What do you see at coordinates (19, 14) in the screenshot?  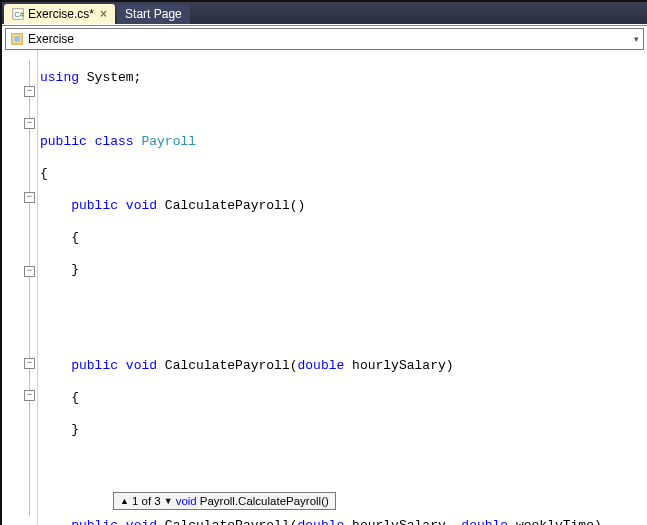 I see `svg-text: C#` at bounding box center [19, 14].